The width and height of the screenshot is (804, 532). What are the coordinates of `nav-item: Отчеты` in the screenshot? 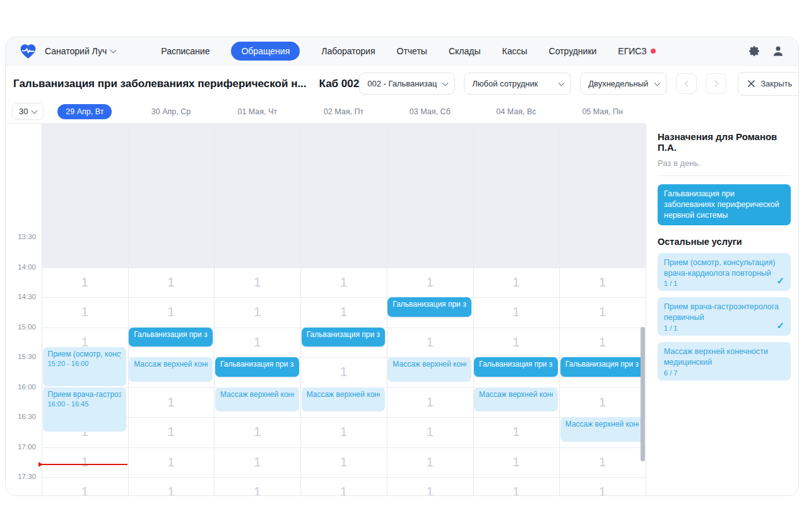 It's located at (412, 51).